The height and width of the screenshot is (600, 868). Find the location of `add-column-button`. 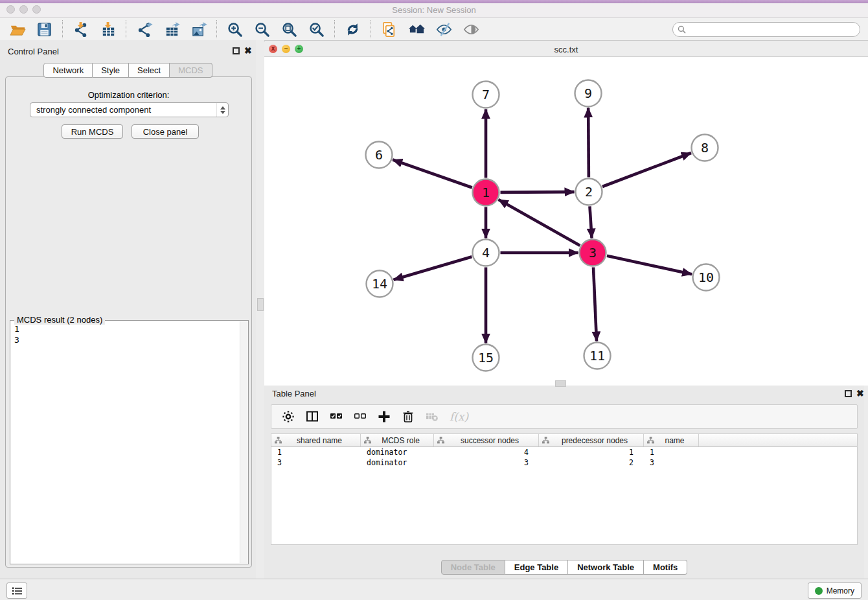

add-column-button is located at coordinates (384, 417).